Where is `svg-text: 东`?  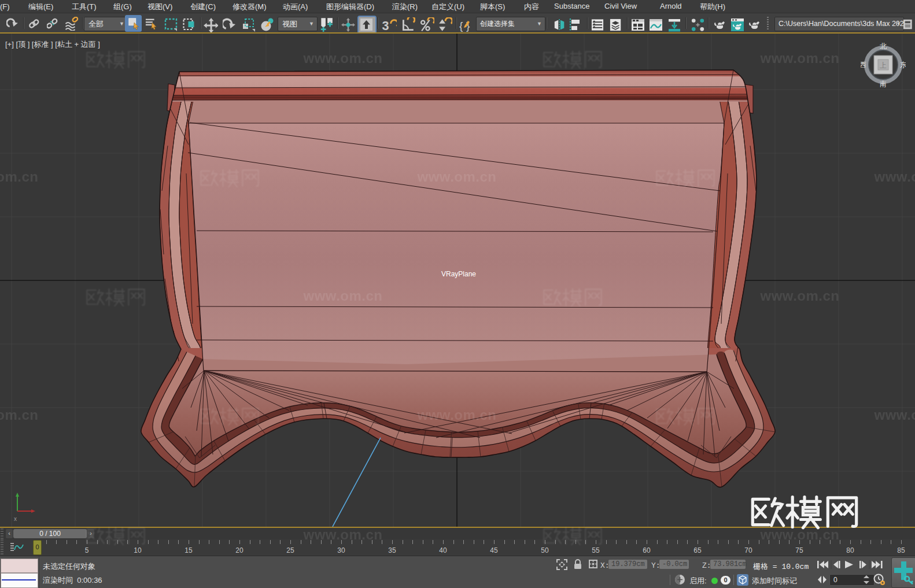 svg-text: 东 is located at coordinates (903, 65).